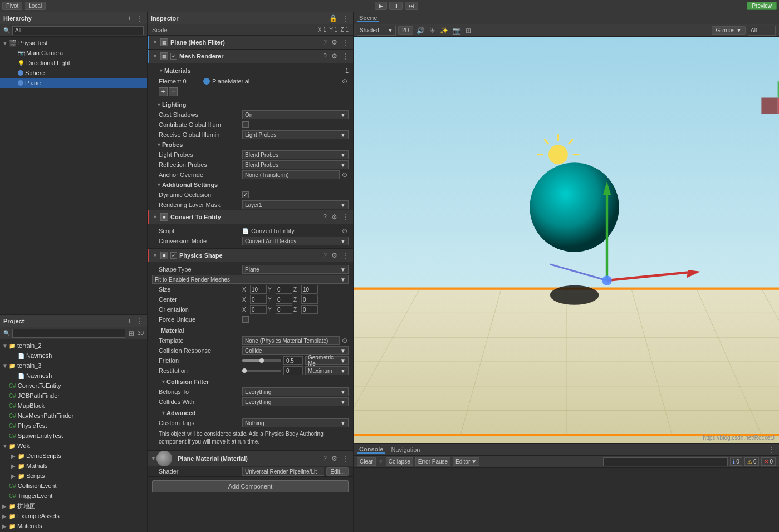  What do you see at coordinates (345, 42) in the screenshot?
I see `mesh-filter-menu-icon: ⋮` at bounding box center [345, 42].